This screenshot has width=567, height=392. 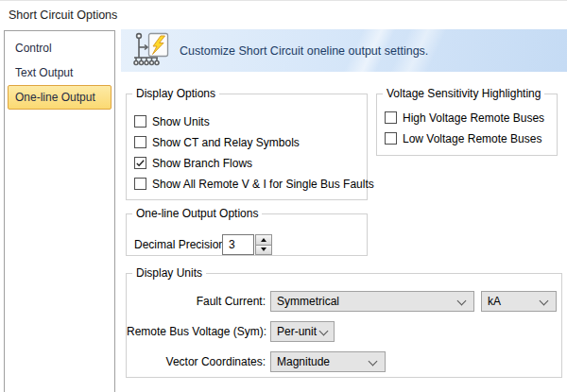 What do you see at coordinates (264, 249) in the screenshot?
I see `down-arrow-icon` at bounding box center [264, 249].